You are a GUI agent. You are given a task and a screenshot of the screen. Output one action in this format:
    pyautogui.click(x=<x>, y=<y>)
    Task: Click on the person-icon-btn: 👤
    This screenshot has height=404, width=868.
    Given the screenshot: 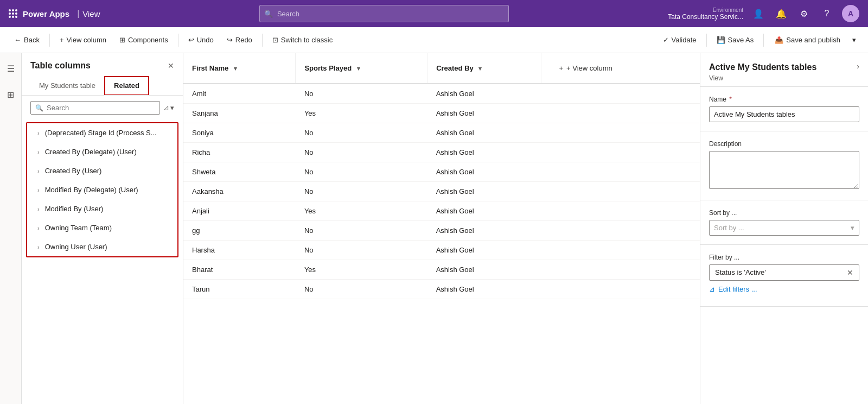 What is the action you would take?
    pyautogui.click(x=758, y=14)
    